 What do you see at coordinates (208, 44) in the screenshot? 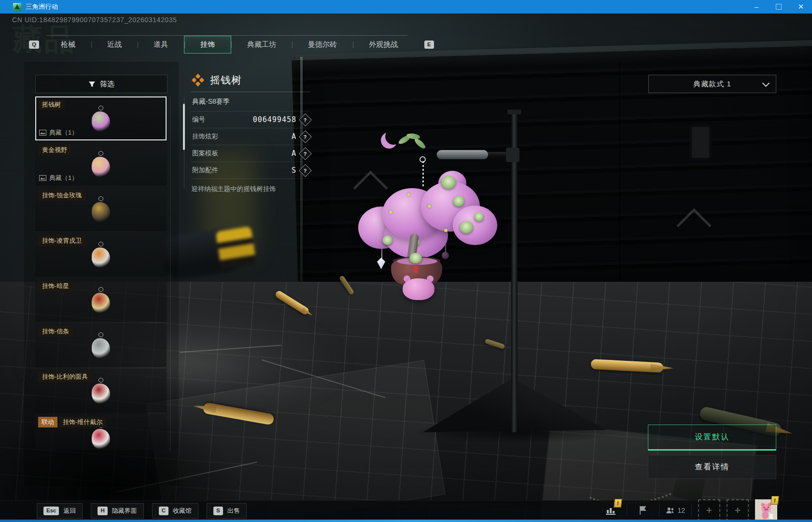
I see `category-tab: 挂饰` at bounding box center [208, 44].